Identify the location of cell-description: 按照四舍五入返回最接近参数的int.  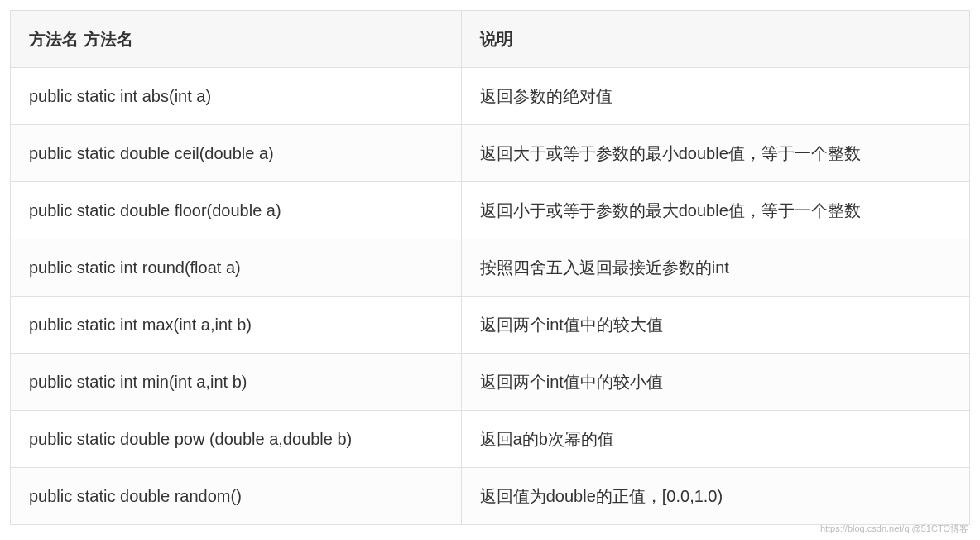
(715, 268).